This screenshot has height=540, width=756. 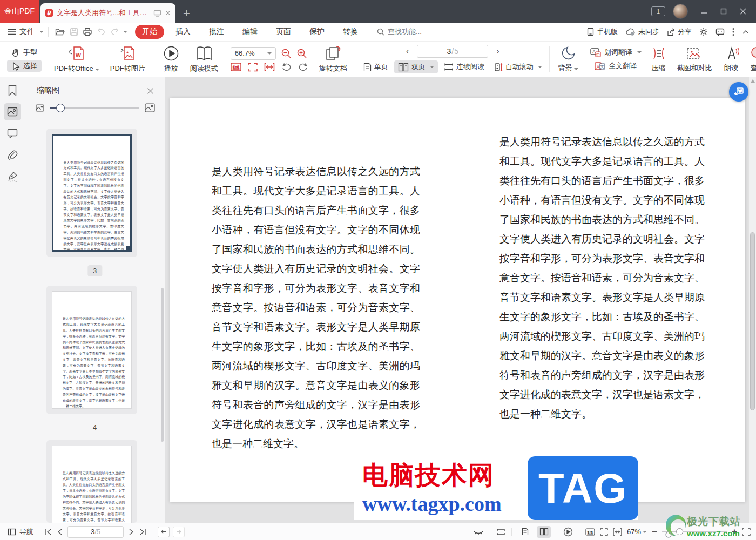 What do you see at coordinates (60, 108) in the screenshot?
I see `thumb-size-slider-knob` at bounding box center [60, 108].